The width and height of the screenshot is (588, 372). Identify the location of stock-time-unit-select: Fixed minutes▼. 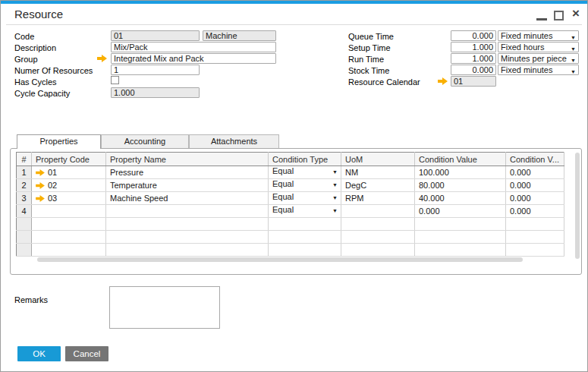
(539, 70).